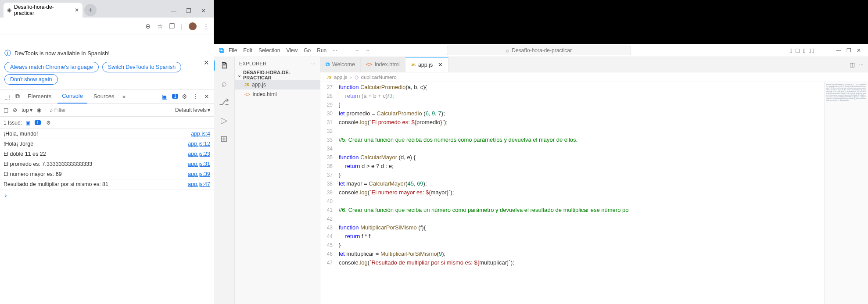 Image resolution: width=868 pixels, height=304 pixels. I want to click on editor-more-icon: ···, so click(861, 64).